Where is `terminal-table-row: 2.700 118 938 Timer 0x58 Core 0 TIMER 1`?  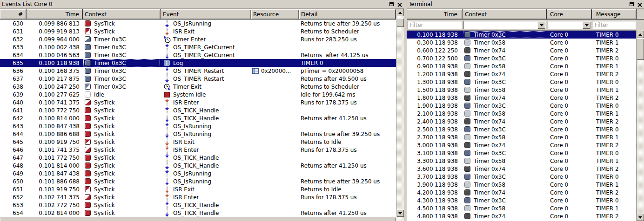 terminal-table-row: 2.700 118 938 Timer 0x58 Core 0 TIMER 1 is located at coordinates (522, 137).